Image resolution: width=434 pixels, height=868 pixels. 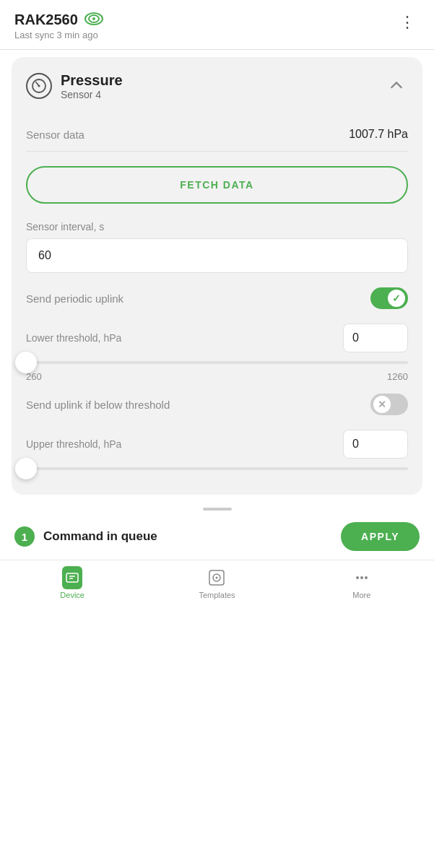 What do you see at coordinates (217, 298) in the screenshot?
I see `periodic-uplink-row: Send periodic uplink ✓` at bounding box center [217, 298].